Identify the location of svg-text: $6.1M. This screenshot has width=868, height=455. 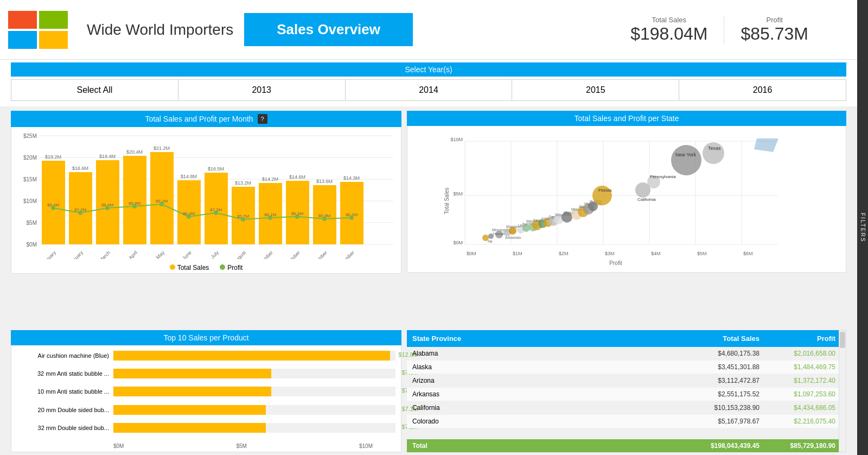
(270, 215).